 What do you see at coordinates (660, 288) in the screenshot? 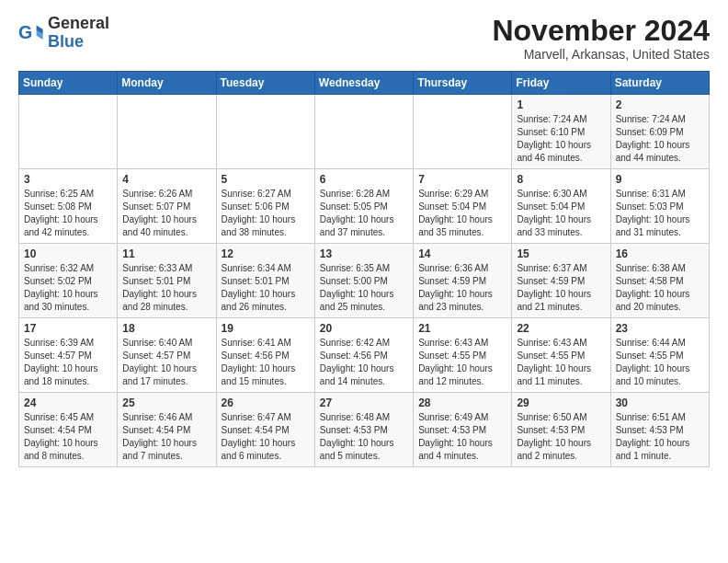
I see `day-info: Sunrise: 6:38 AM Sunset: 4:58 PM Dayligh…` at bounding box center [660, 288].